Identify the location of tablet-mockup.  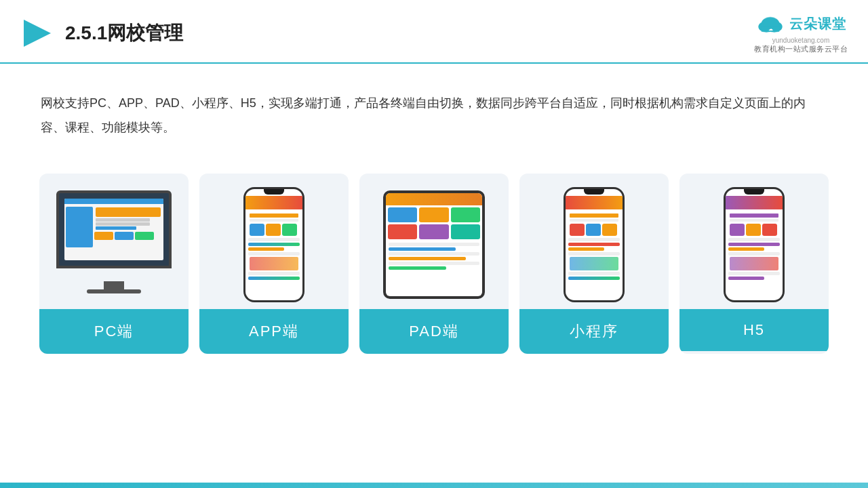
(434, 245).